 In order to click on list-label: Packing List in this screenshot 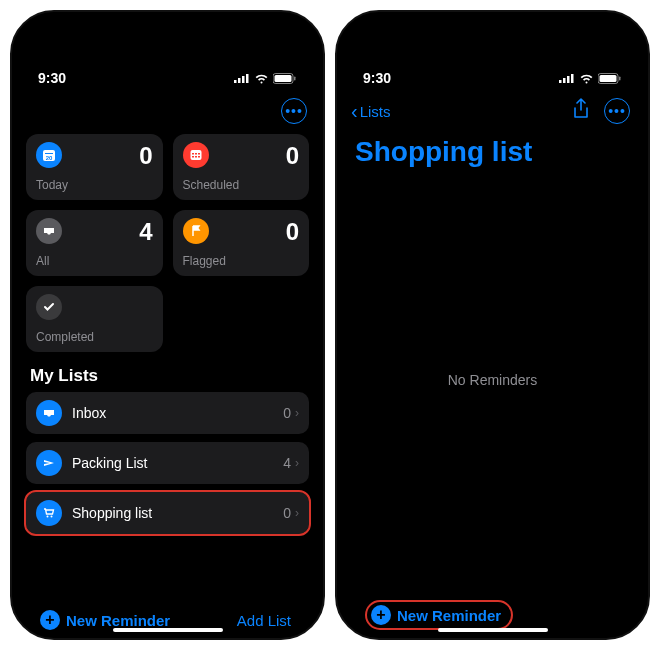, I will do `click(178, 463)`.